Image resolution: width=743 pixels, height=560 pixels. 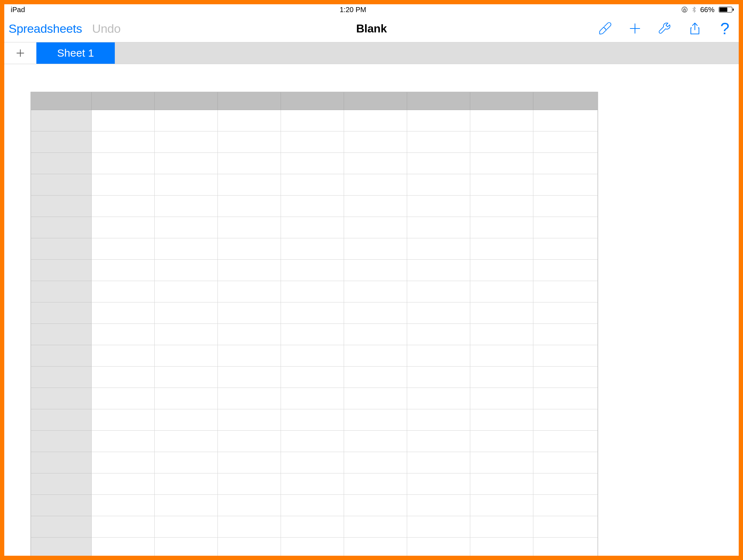 I want to click on tools-button, so click(x=665, y=28).